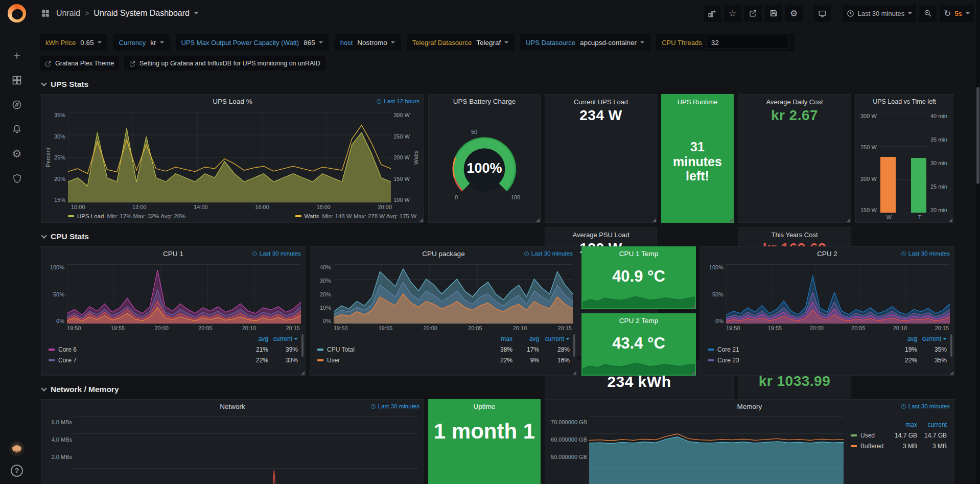  What do you see at coordinates (978, 135) in the screenshot?
I see `page-scrollbar-thumb` at bounding box center [978, 135].